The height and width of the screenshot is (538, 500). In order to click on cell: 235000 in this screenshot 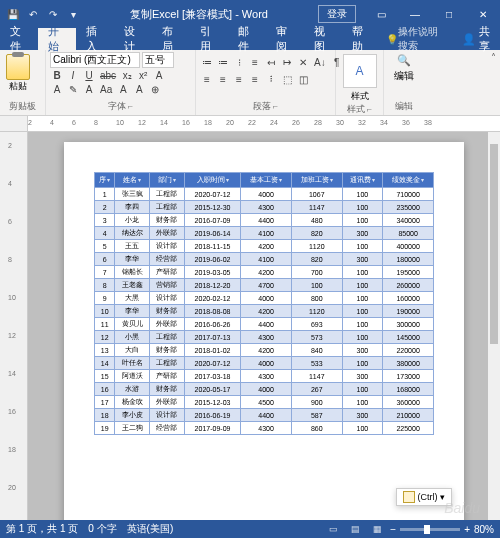, I will do `click(408, 208)`.